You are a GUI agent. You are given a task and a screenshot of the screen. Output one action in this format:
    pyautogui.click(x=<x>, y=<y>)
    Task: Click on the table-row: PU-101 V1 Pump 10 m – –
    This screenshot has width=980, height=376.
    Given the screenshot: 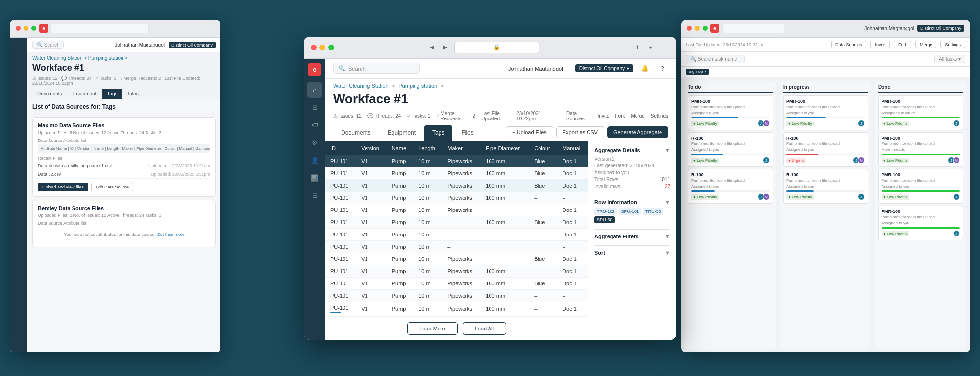 What is the action you would take?
    pyautogui.click(x=457, y=247)
    